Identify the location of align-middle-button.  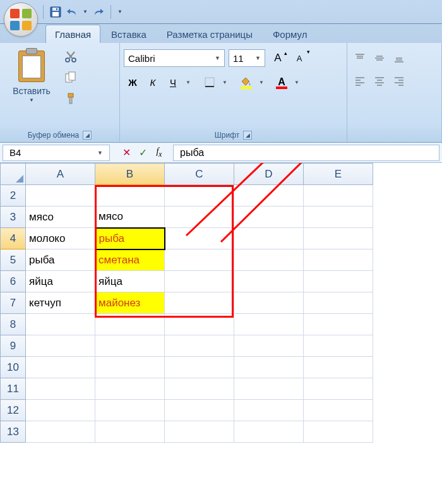
(379, 58).